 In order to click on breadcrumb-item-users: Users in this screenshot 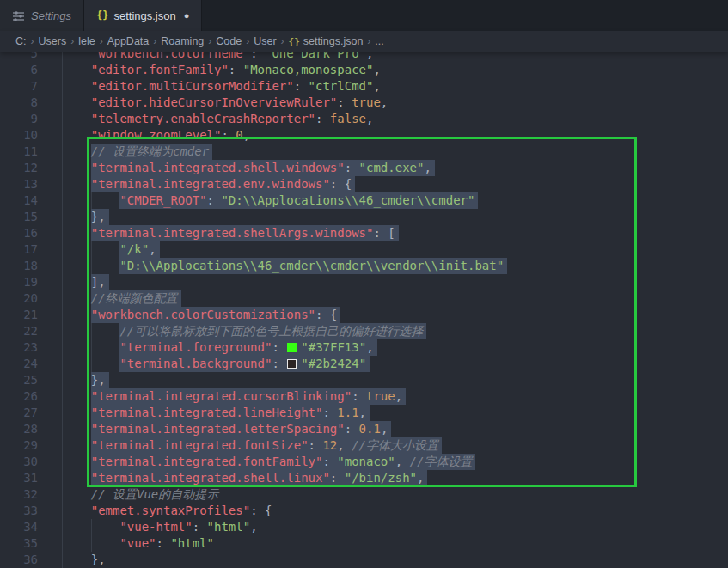, I will do `click(53, 41)`.